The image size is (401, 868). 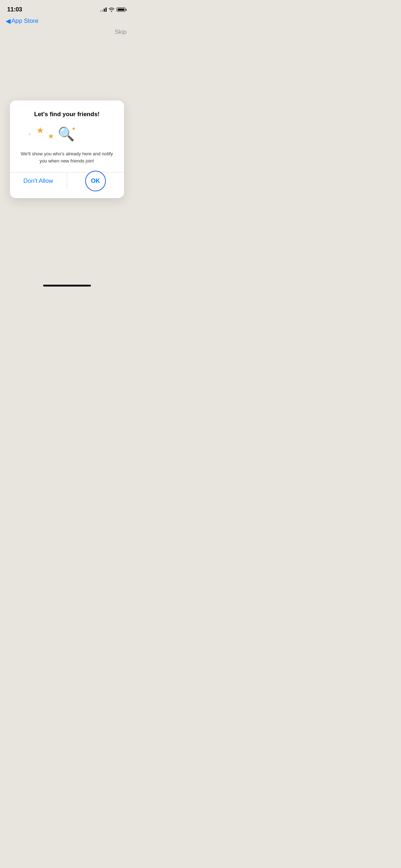 I want to click on dont-allow-button: Don't Allow, so click(x=38, y=181).